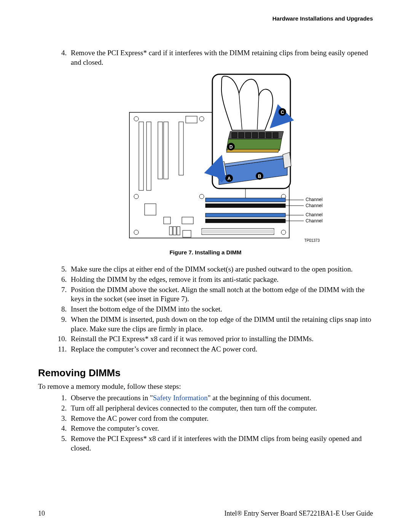 The image size is (411, 532). Describe the element at coordinates (314, 215) in the screenshot. I see `slot-label-b0: Channel B, DIMM 0` at that location.